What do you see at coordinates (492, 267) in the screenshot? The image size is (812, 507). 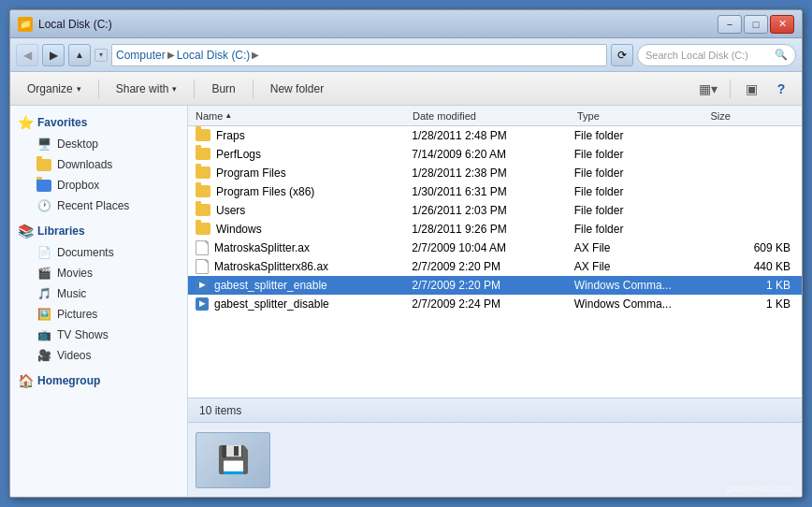 I see `file-date-cell: 2/7/2009 2:20 PM` at bounding box center [492, 267].